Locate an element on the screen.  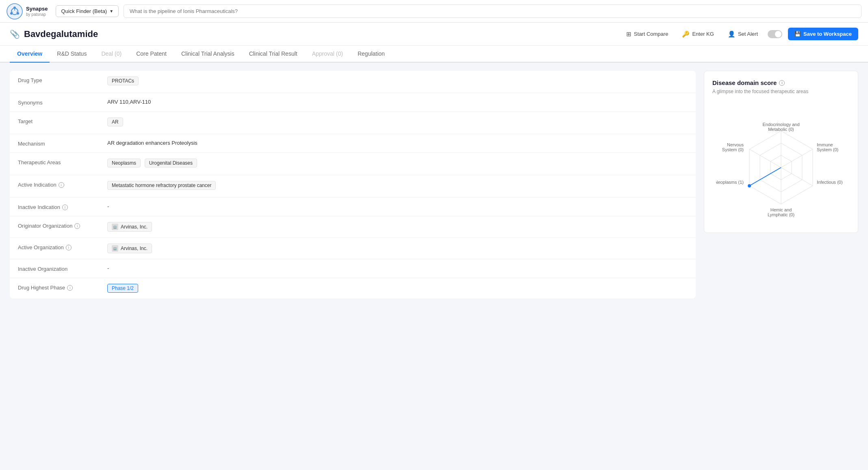
synonyms-value: ARV 110,ARV-110 is located at coordinates (397, 102).